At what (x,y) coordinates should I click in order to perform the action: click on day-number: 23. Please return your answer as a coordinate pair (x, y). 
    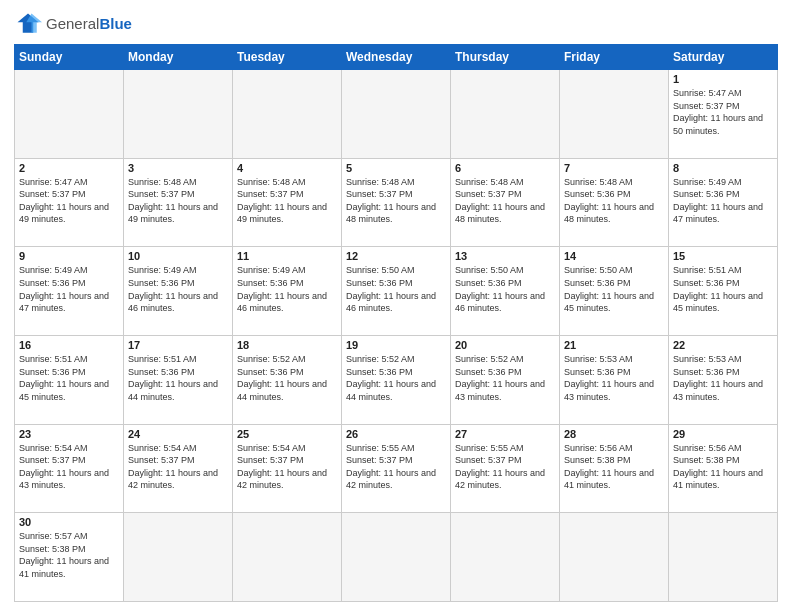
    Looking at the image, I should click on (69, 434).